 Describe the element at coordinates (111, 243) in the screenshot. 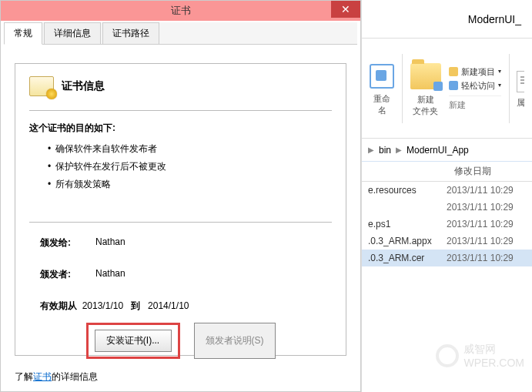

I see `issued-to-value: Nathan` at that location.